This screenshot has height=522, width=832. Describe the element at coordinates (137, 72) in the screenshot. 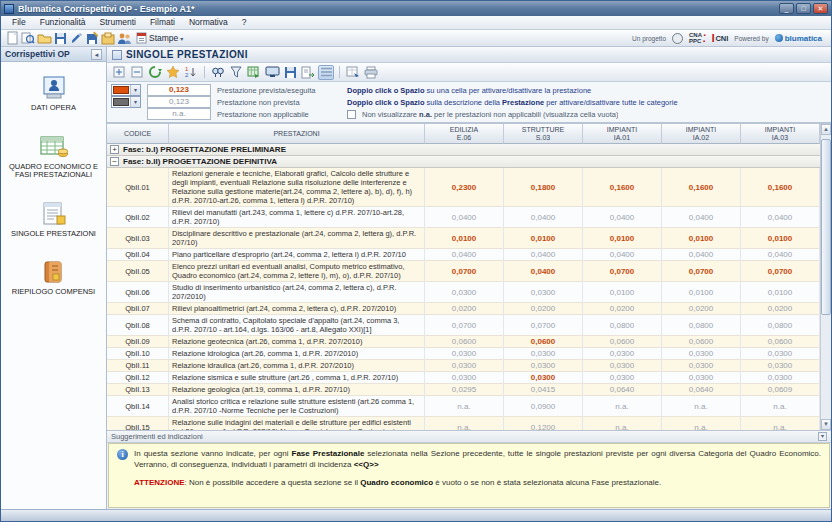

I see `collapse-all-icon` at that location.